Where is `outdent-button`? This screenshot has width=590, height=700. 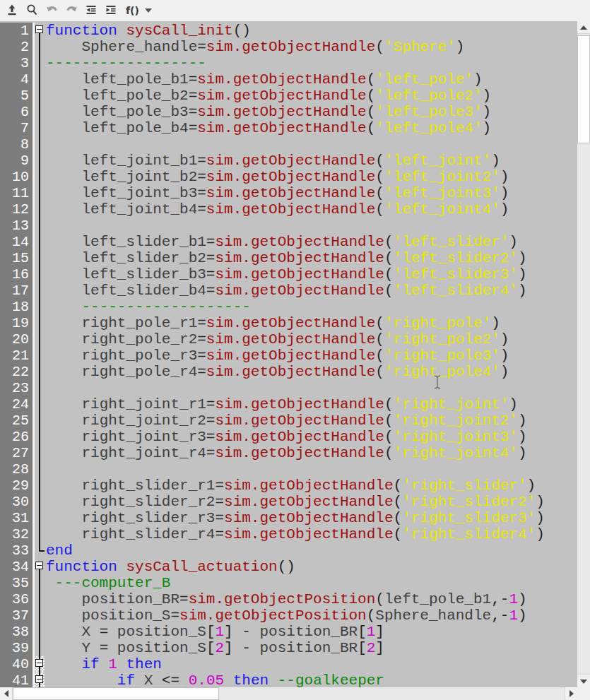
outdent-button is located at coordinates (91, 11).